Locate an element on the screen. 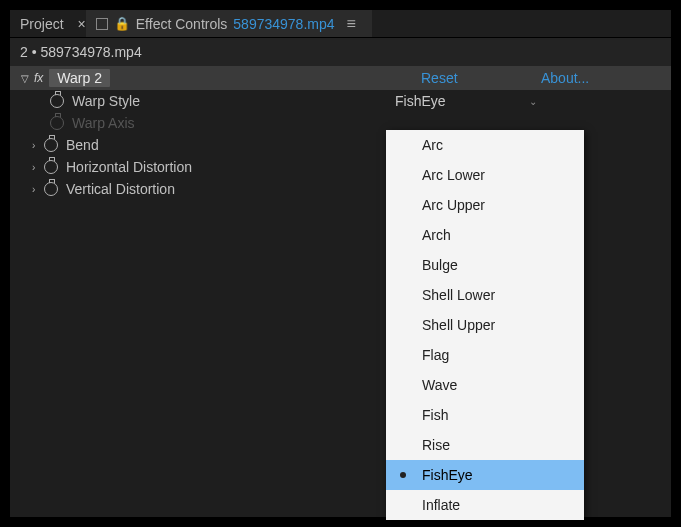  close-tab-icon: × is located at coordinates (80, 24).